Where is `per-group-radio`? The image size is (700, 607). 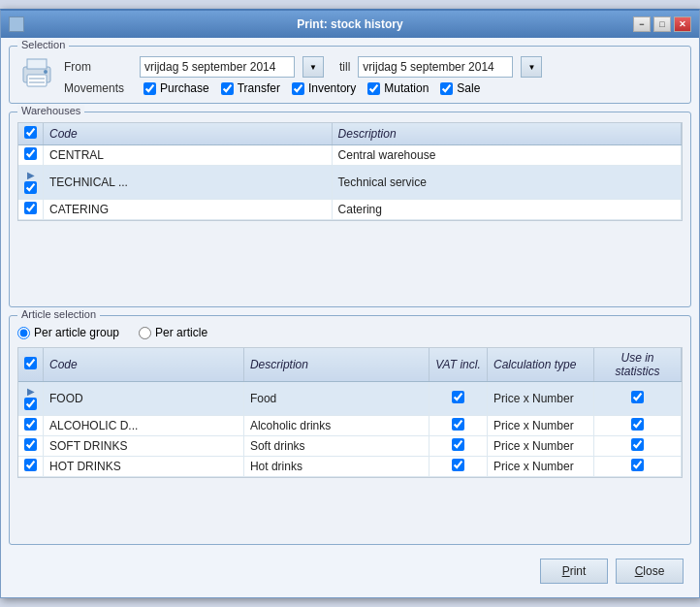 per-group-radio is located at coordinates (23, 334).